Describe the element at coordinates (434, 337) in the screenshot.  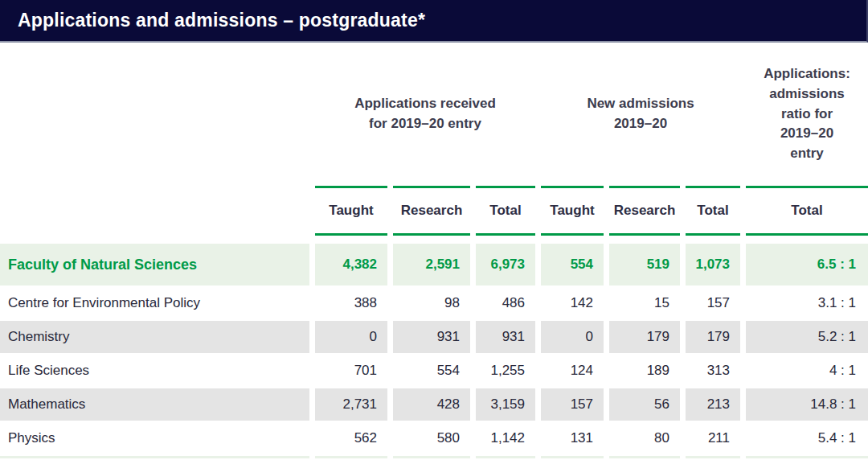
I see `table-row: Chemistry 0 931 931 0 179 179 5.2 : 1` at that location.